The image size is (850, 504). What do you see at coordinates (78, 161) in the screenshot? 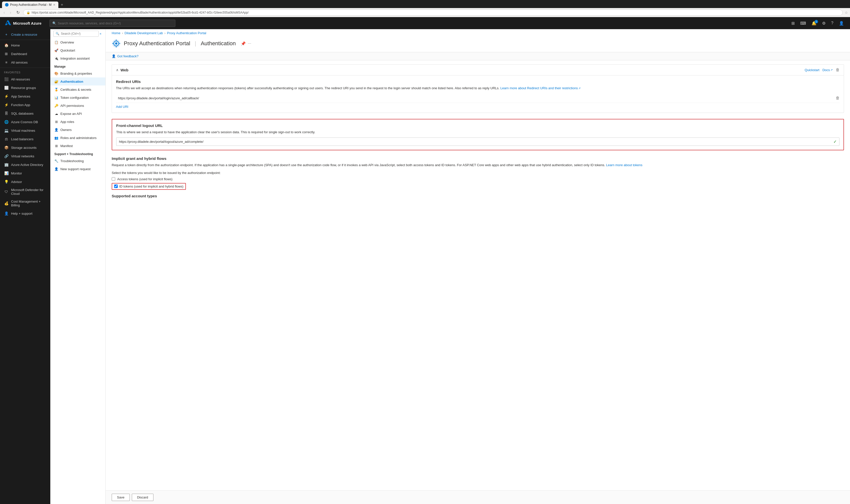
I see `nav-item-troubleshooting: 🔧 Troubleshooting` at bounding box center [78, 161].